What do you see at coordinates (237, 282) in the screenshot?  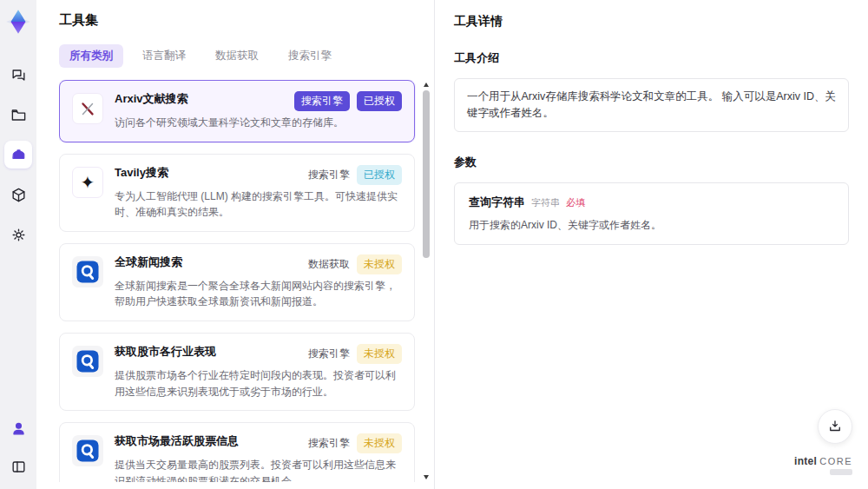 I see `tool-card-2: 全球新闻搜索 数据获取未授权 全球新闻搜索是一个聚合全球各大新闻网站内容的搜索引…` at bounding box center [237, 282].